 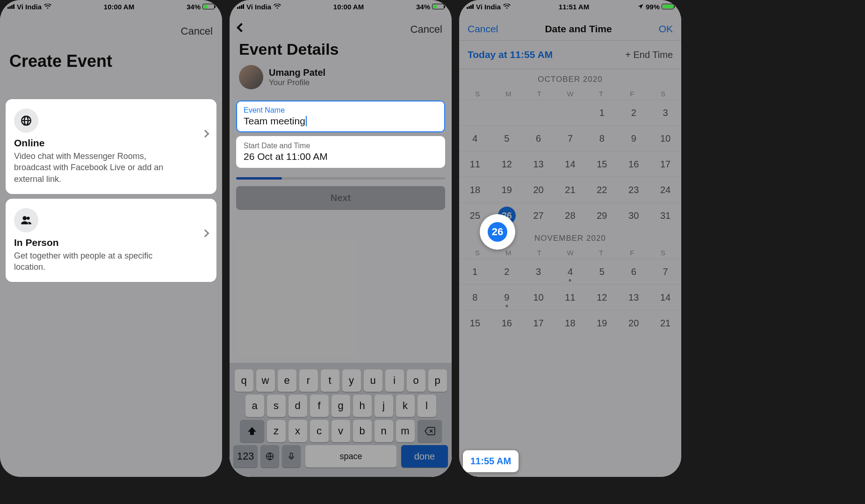 I want to click on key-e: e, so click(x=287, y=381).